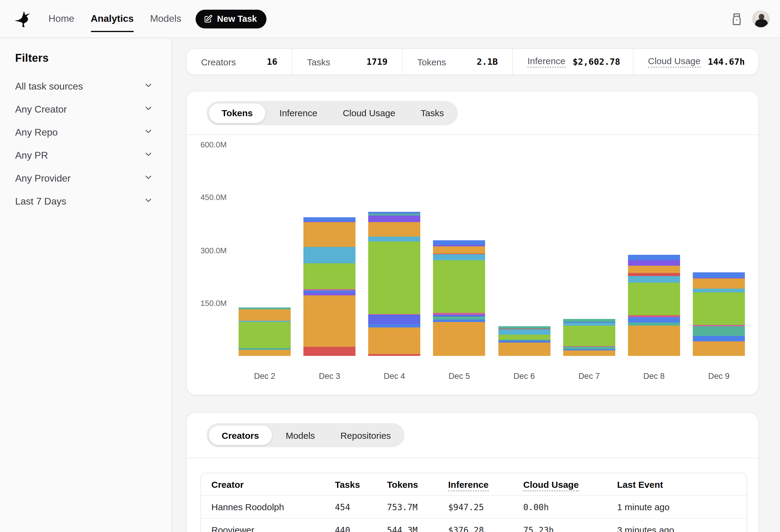  I want to click on cell-last_event: 1 minute ago, so click(682, 507).